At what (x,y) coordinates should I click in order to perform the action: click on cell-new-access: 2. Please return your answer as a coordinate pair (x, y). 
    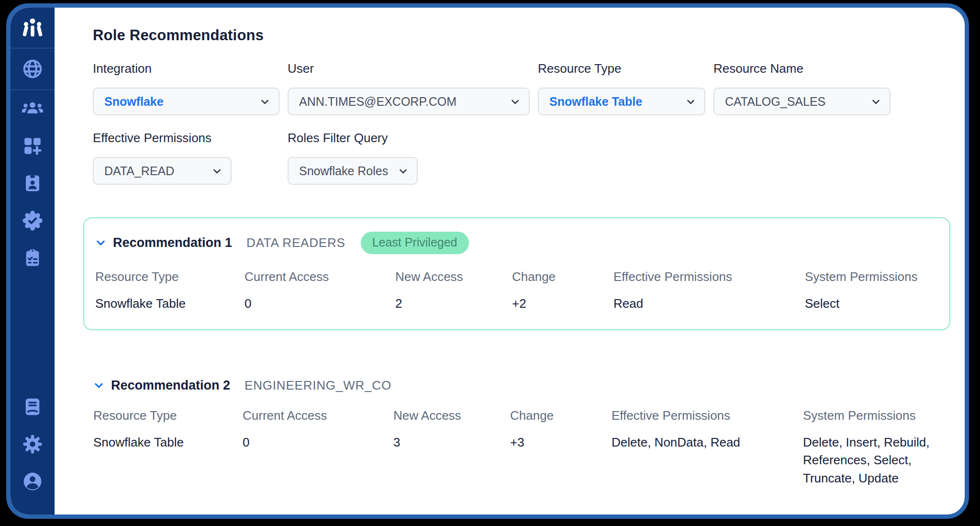
    Looking at the image, I should click on (454, 304).